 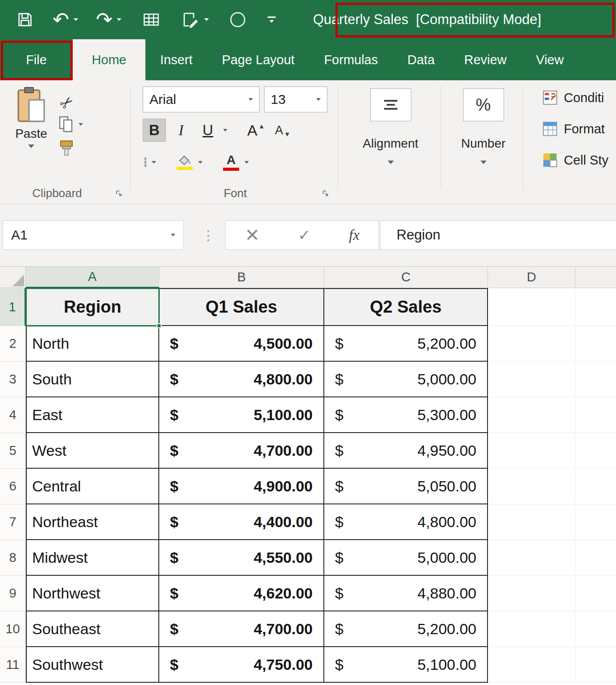 I want to click on cell-q1-sales: $ 4,800.00, so click(x=242, y=380).